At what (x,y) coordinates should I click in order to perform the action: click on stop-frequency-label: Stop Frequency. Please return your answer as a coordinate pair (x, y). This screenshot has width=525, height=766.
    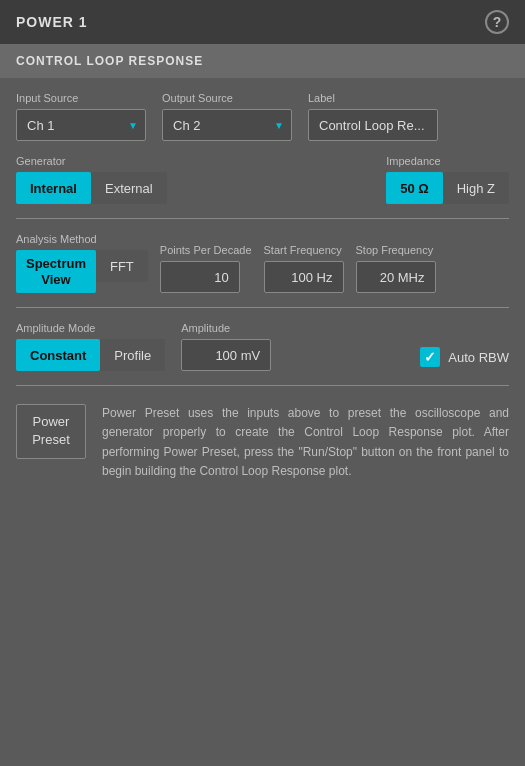
    Looking at the image, I should click on (396, 250).